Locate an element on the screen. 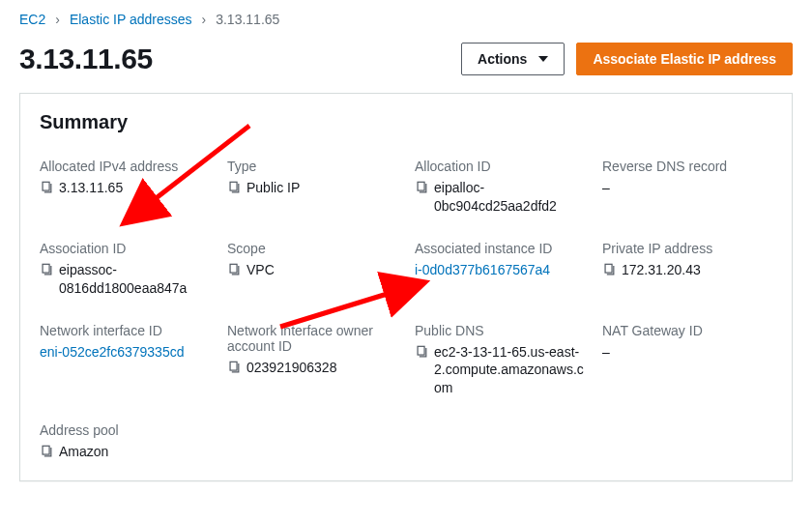  page-title: 3.13.11.65 is located at coordinates (86, 59).